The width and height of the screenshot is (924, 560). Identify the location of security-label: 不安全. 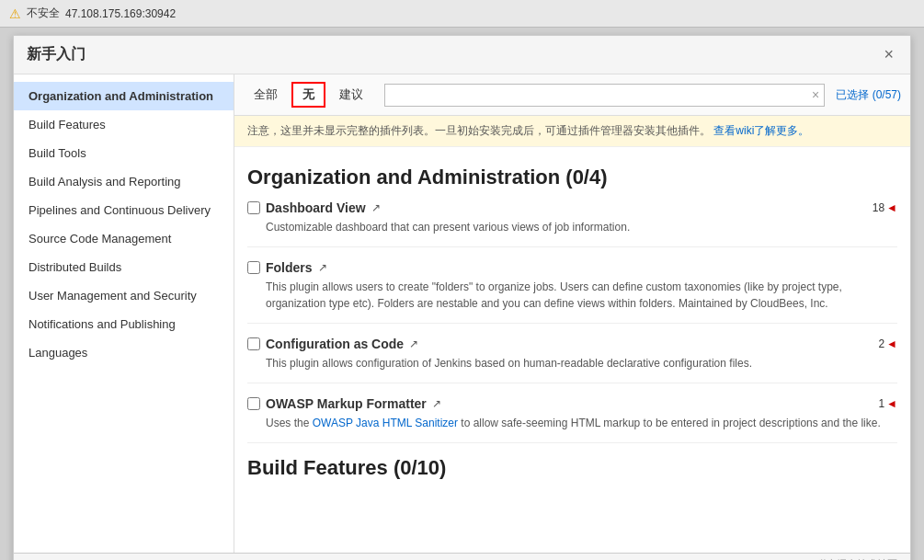
(43, 13).